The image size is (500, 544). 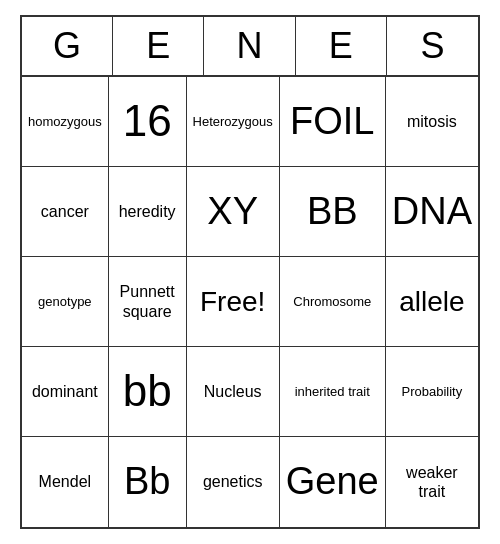 What do you see at coordinates (332, 392) in the screenshot?
I see `cell-text: inherited trait` at bounding box center [332, 392].